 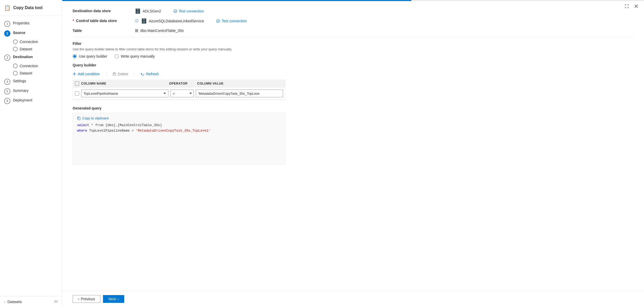 What do you see at coordinates (104, 30) in the screenshot?
I see `table-label: Table` at bounding box center [104, 30].